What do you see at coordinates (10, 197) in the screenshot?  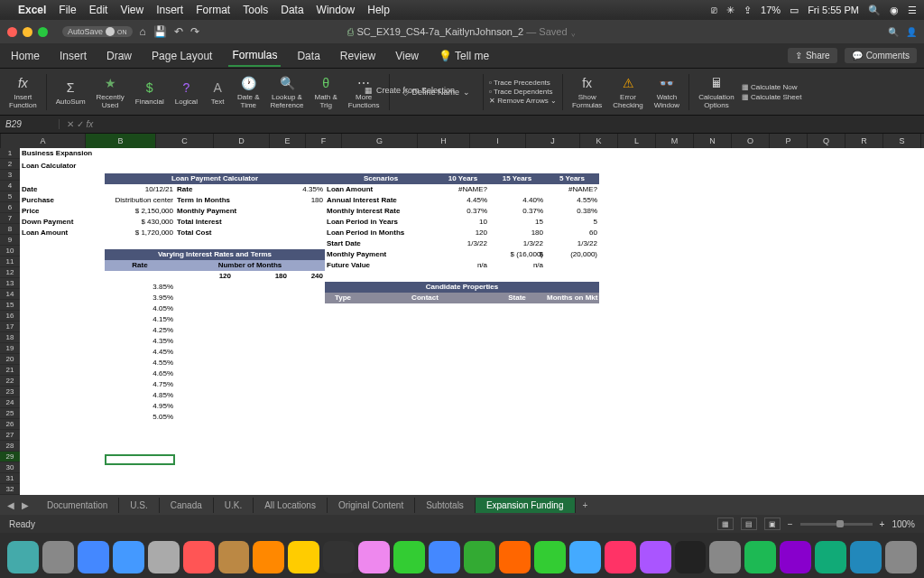 I see `row-header: 5` at bounding box center [10, 197].